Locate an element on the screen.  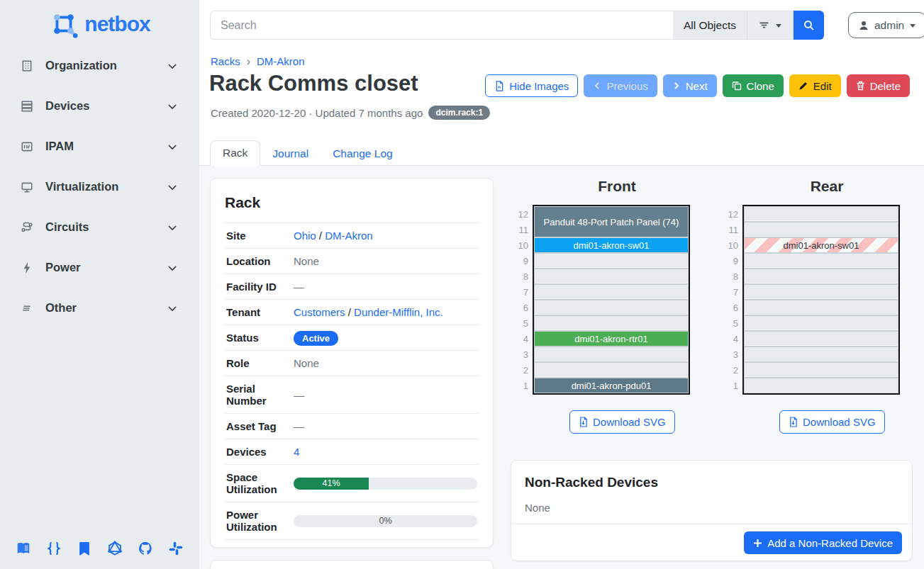
location-value: None is located at coordinates (386, 261).